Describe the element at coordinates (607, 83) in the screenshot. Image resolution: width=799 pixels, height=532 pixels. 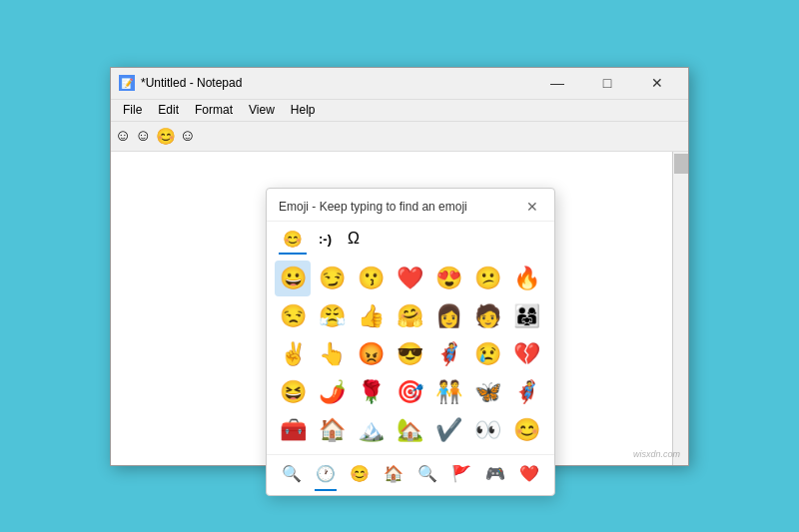
I see `window-controls: — □ ✕` at that location.